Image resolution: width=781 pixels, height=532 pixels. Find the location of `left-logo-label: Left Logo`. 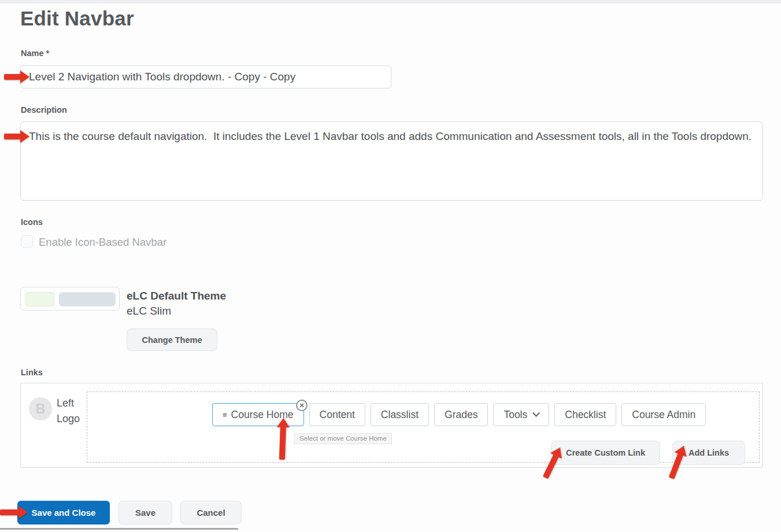

left-logo-label: Left Logo is located at coordinates (72, 411).